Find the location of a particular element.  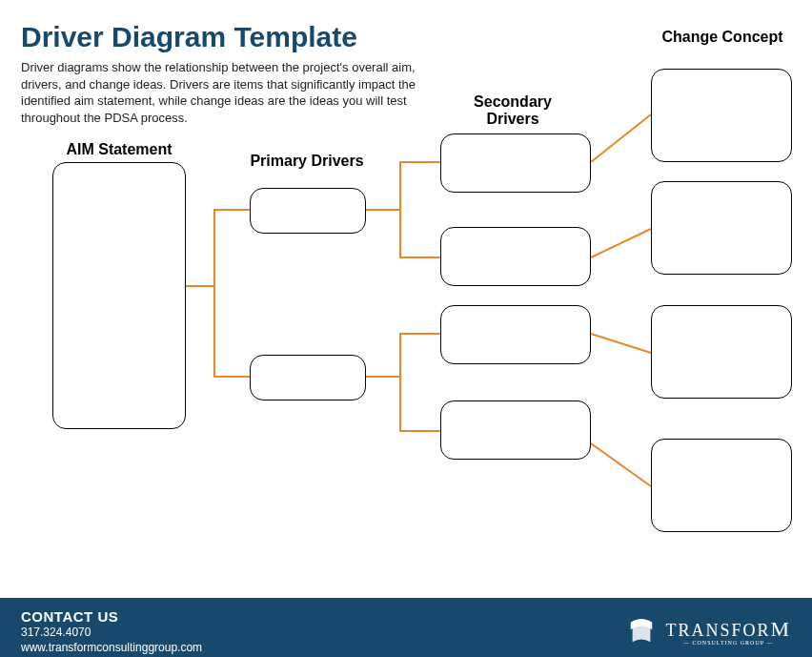

brand-logo: TRANSFORM — CONSULTING GROUP — is located at coordinates (709, 631).